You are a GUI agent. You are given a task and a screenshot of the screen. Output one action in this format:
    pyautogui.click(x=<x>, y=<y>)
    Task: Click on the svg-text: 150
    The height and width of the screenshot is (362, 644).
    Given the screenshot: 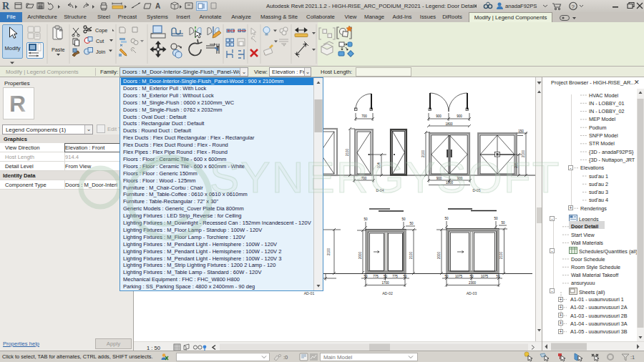 What is the action you would take?
    pyautogui.click(x=521, y=132)
    